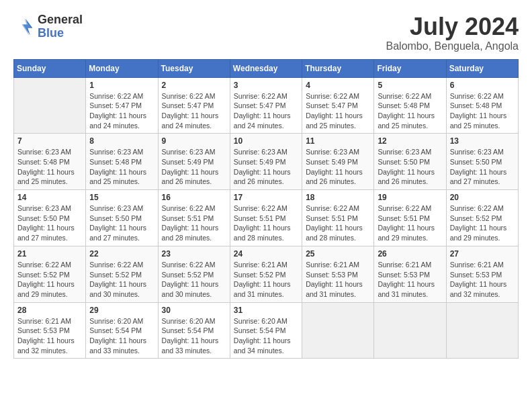 This screenshot has height=411, width=532. What do you see at coordinates (266, 254) in the screenshot?
I see `day-number: 24` at bounding box center [266, 254].